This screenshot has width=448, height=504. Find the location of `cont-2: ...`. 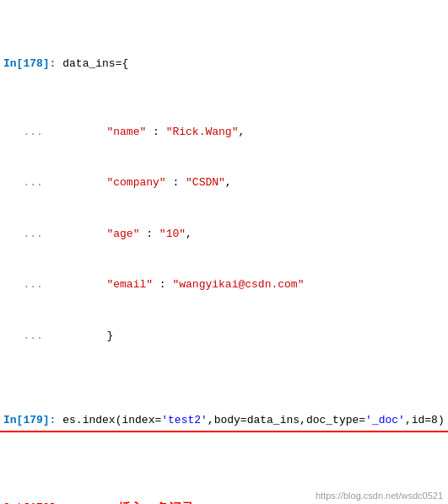

cont-2: ... is located at coordinates (29, 183).